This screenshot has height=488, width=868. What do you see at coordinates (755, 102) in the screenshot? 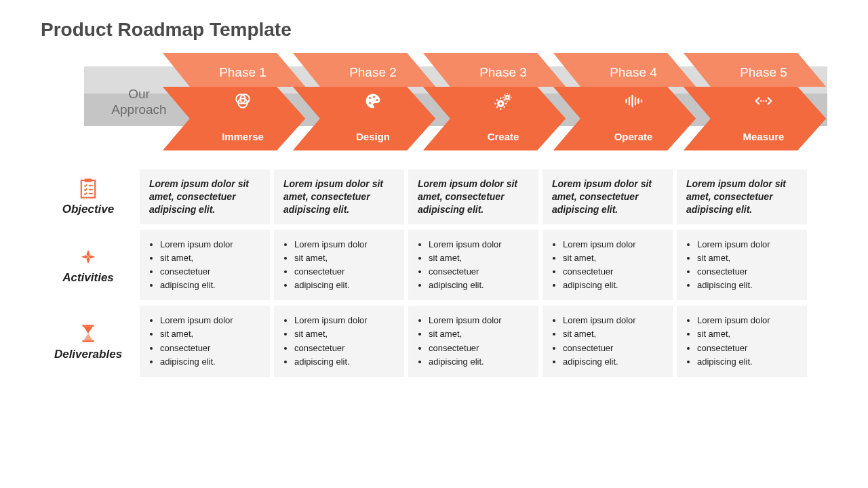
I see `phase-chevron-5: Phase 5 Measure` at bounding box center [755, 102].